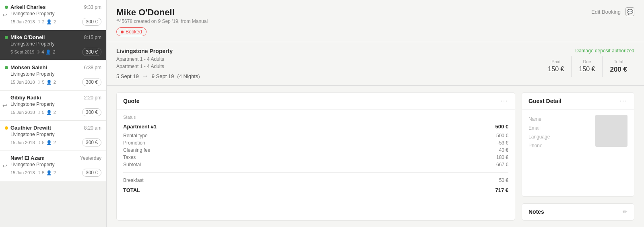  I want to click on guest-card-body: Name Email Language Phone, so click(578, 132).